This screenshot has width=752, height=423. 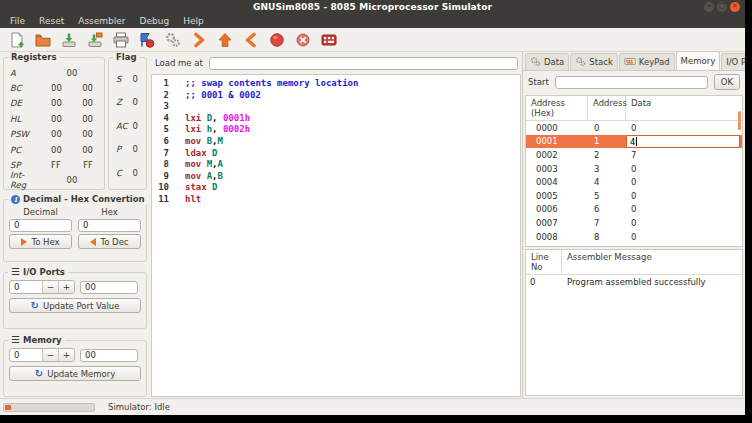 What do you see at coordinates (109, 356) in the screenshot?
I see `memory-value-input: 00` at bounding box center [109, 356].